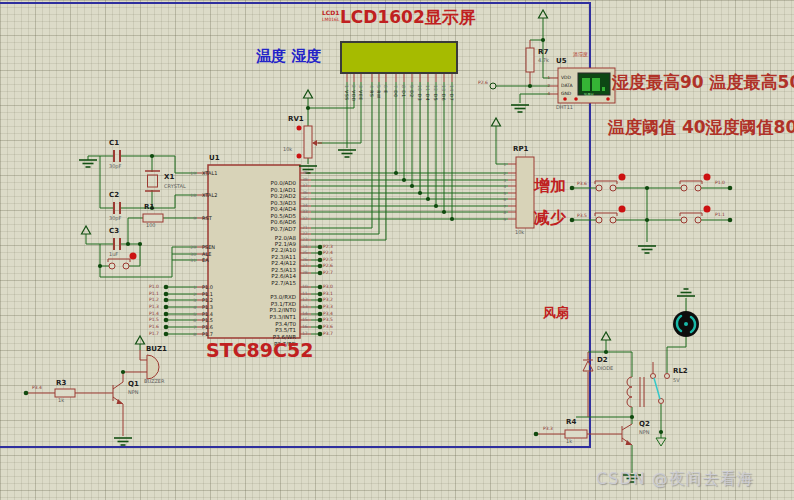  What do you see at coordinates (562, 62) in the screenshot?
I see `u5-ref: U5` at bounding box center [562, 62].